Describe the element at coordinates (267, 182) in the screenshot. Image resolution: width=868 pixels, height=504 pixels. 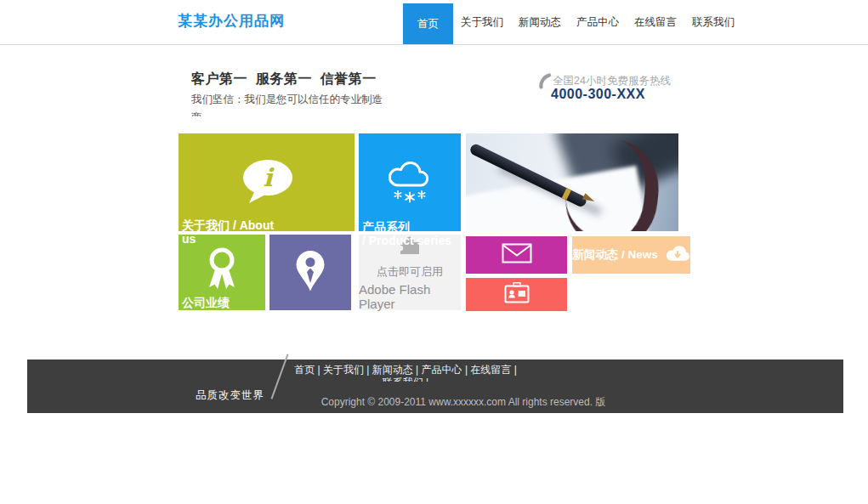
I see `tile-about: i 关于我们 / About us` at that location.